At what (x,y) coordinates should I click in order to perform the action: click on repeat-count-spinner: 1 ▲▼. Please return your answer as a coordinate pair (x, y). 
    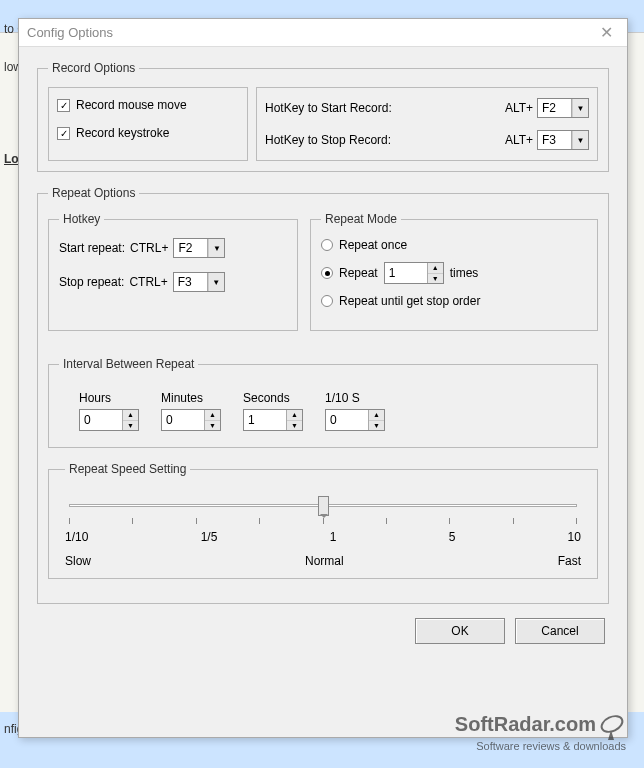
    Looking at the image, I should click on (414, 273).